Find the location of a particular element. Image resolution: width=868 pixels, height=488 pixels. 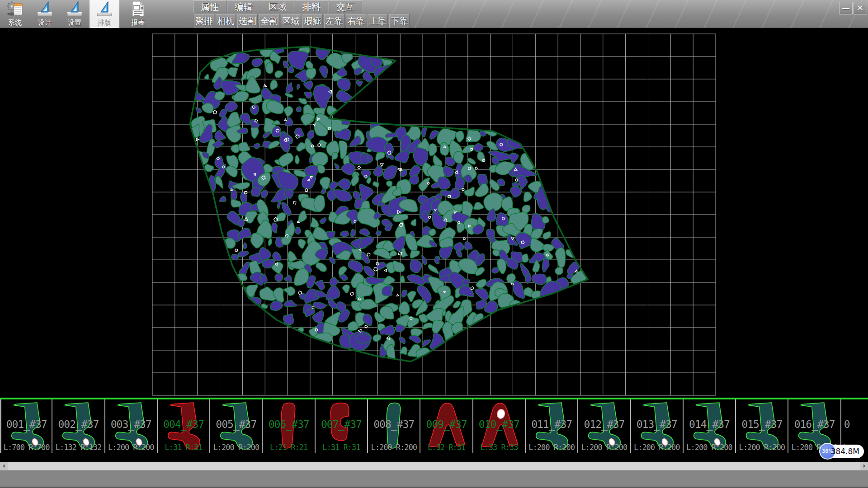

piece-thumbnail-strip: 001_#37L:700 R:700002_#37L:132 R:132003_… is located at coordinates (434, 426).